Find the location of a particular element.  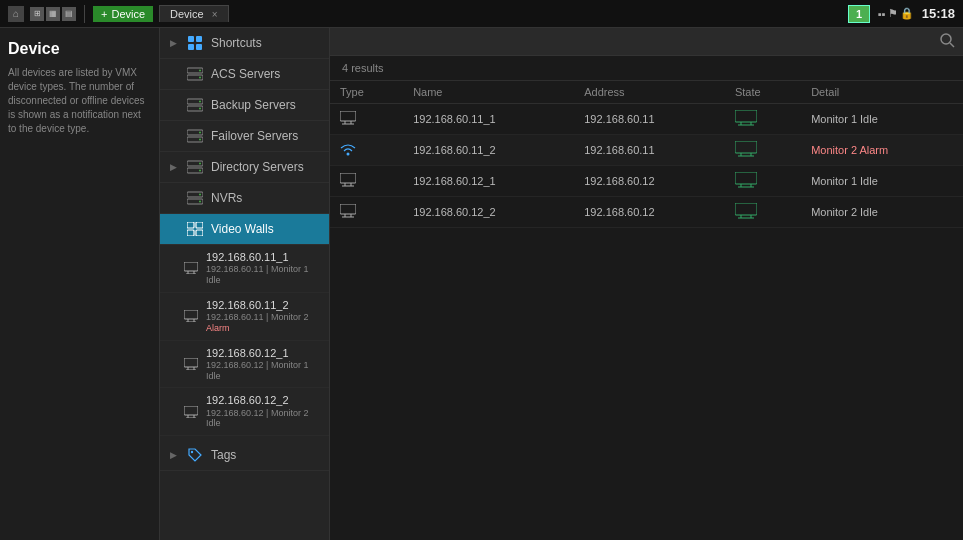

topbar-right: 1 ▪▪ ⚑ 🔒 15:18 is located at coordinates (902, 14).